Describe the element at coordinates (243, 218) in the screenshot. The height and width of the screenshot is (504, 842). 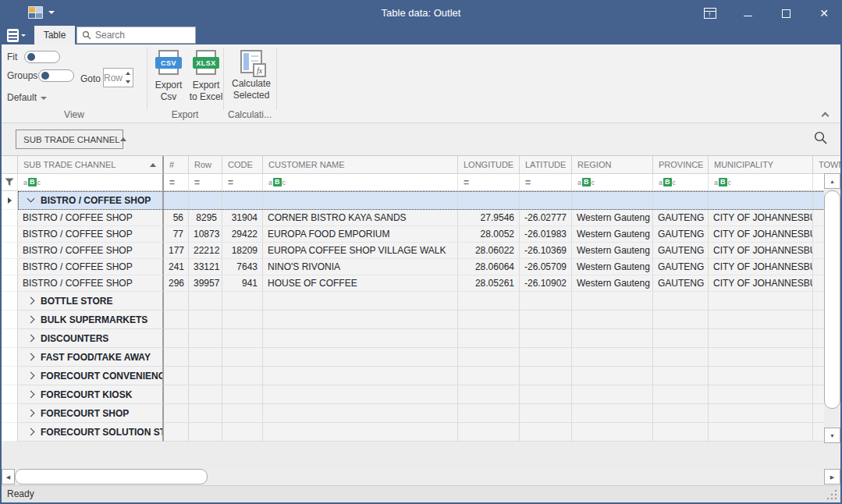
I see `cell-code: 31904` at that location.